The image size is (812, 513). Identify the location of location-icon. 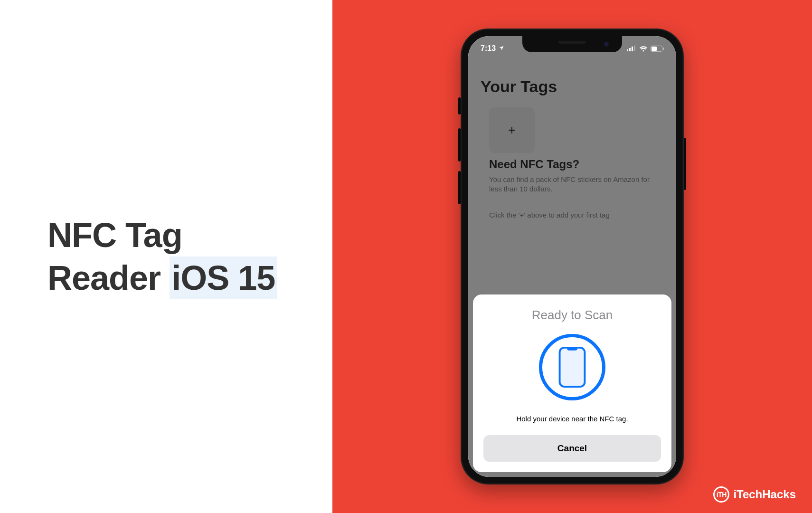
(501, 48).